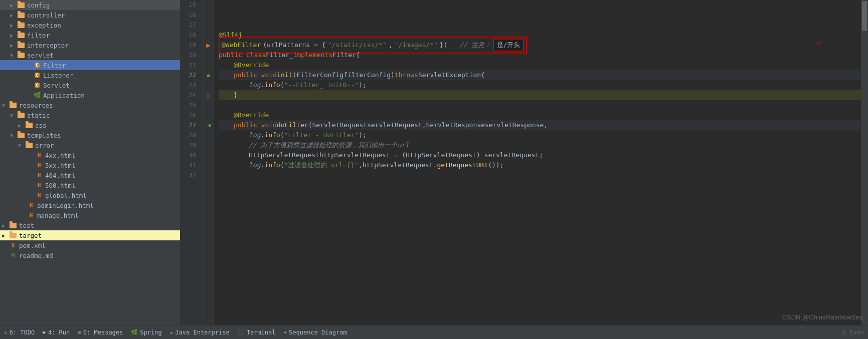 Image resolution: width=868 pixels, height=339 pixels. Describe the element at coordinates (48, 45) in the screenshot. I see `sidebar-item-label: interceptor` at that location.